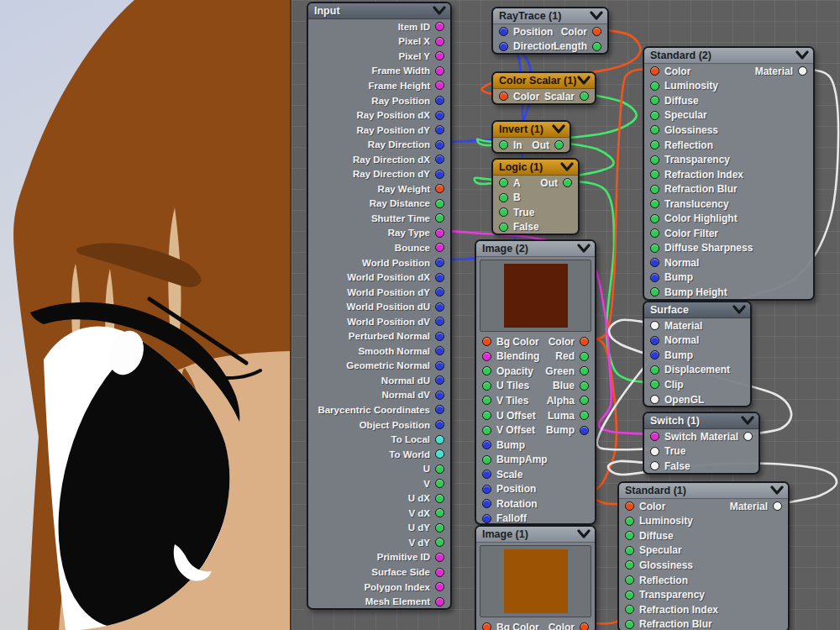  I want to click on port-output-frame-width-icon, so click(440, 71).